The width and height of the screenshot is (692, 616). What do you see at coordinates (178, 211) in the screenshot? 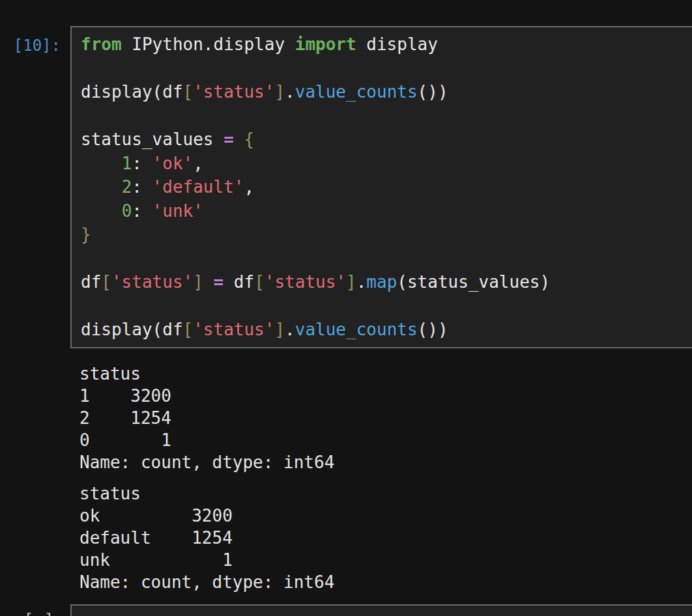
I see `code-token: 'unk'` at bounding box center [178, 211].